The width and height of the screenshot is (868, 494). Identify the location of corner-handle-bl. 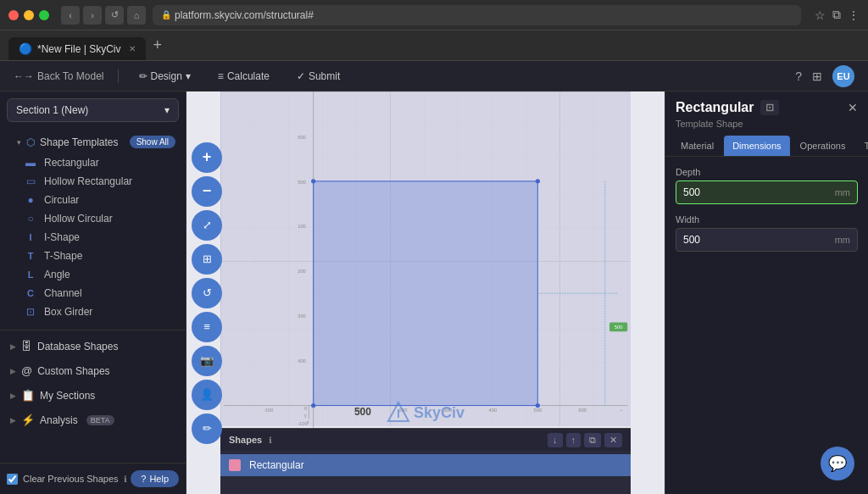
(314, 405).